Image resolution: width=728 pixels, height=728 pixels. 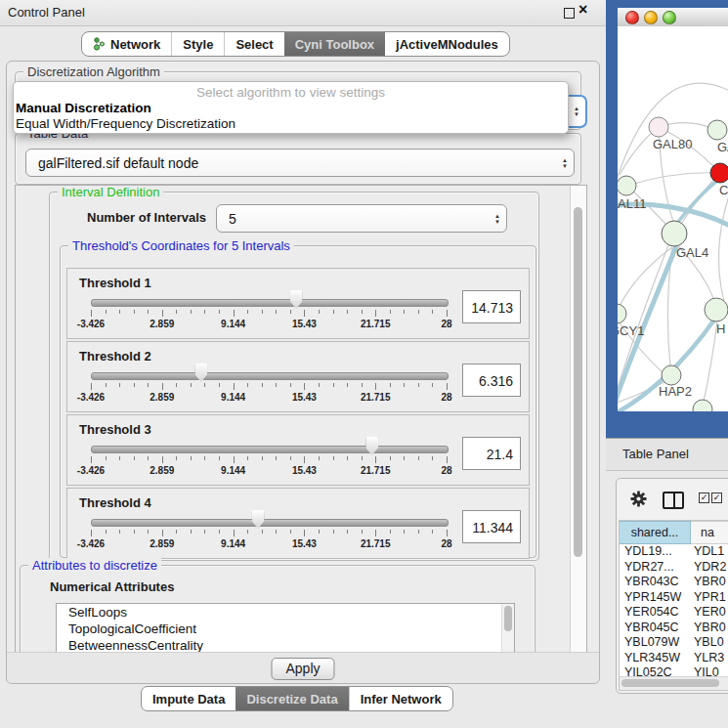 I want to click on network-node-node-top-right, so click(x=717, y=130).